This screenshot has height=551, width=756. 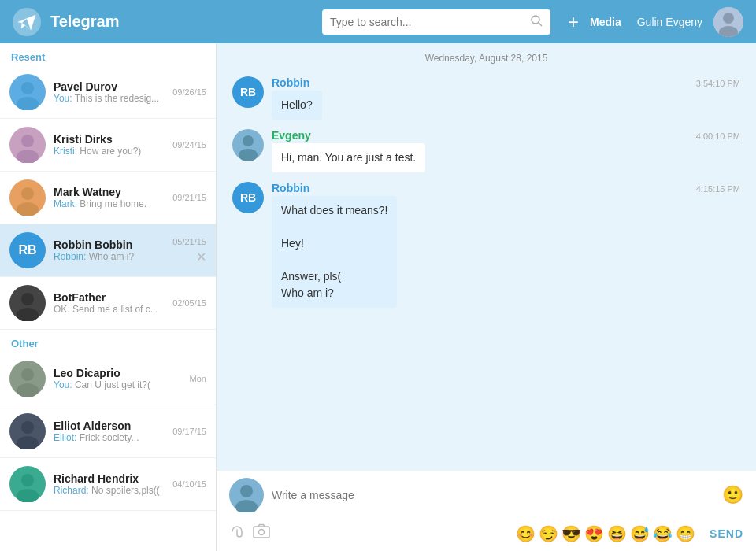 I want to click on chat-item-richard: Richard Hendrix Richard: No spoilers,pls…, so click(x=108, y=485).